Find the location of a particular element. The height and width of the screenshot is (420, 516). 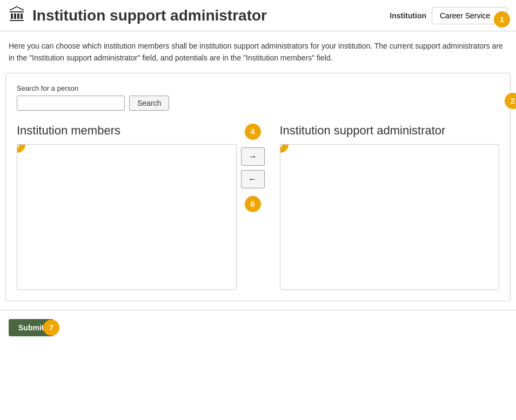

badge-1: 1 is located at coordinates (502, 19).